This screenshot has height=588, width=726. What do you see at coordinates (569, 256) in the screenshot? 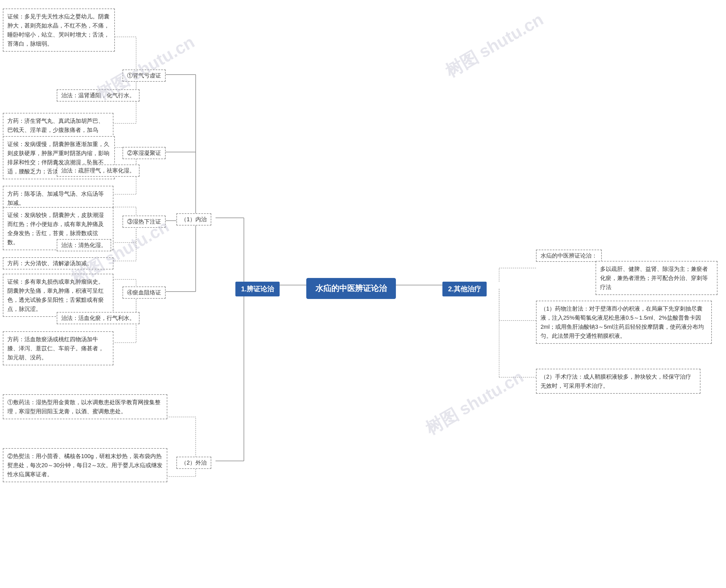
I see `right-main-label: 水疝的中医辨证论治：` at bounding box center [569, 256].